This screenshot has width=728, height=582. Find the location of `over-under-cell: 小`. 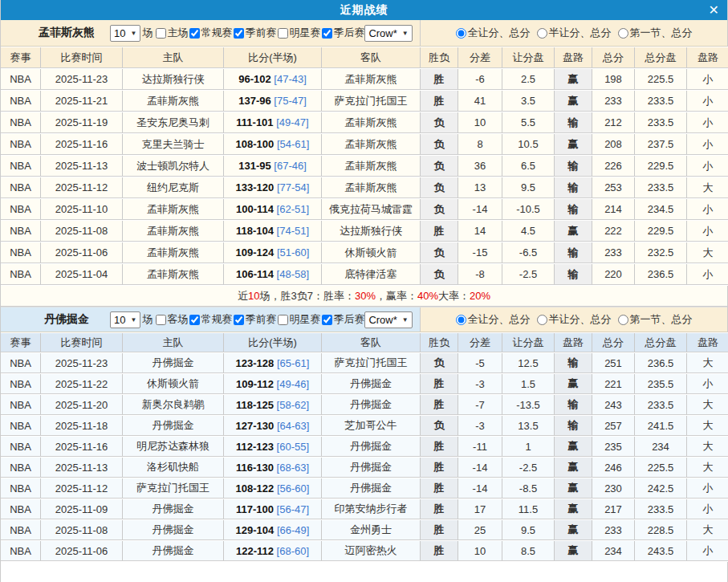

over-under-cell: 小 is located at coordinates (708, 210).